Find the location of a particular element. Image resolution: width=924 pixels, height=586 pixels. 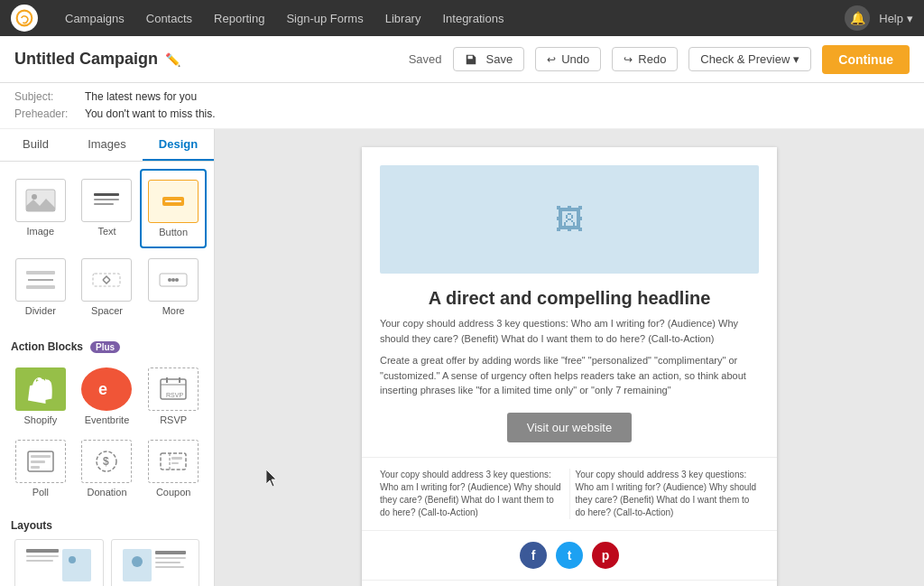

block-divider: Divider is located at coordinates (41, 287).